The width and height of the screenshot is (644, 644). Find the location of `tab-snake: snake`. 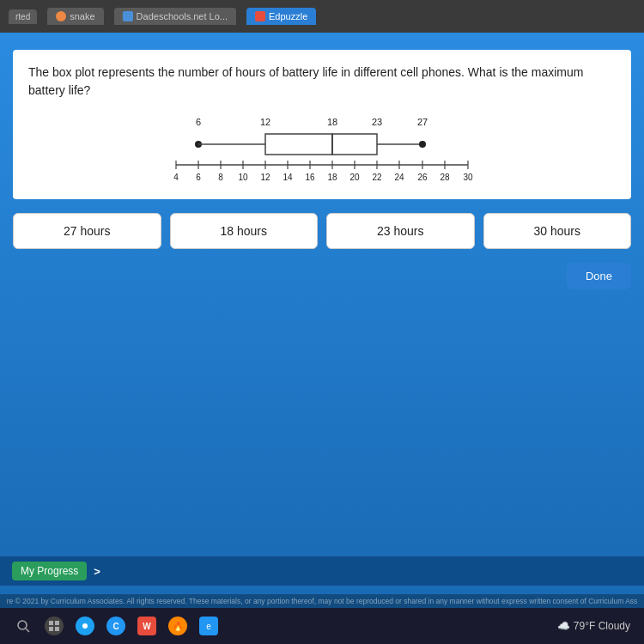

tab-snake: snake is located at coordinates (76, 16).